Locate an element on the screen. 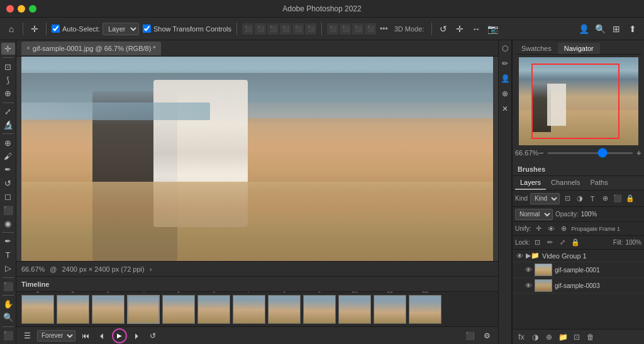 The width and height of the screenshot is (644, 344). auto-select-dropdown: Layer is located at coordinates (121, 29).